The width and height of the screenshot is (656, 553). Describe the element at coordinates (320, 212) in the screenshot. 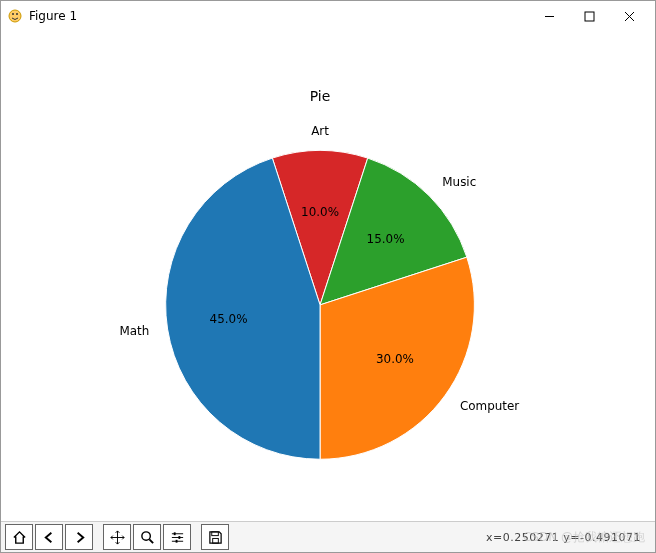

I see `pct-label: 10.0%` at that location.